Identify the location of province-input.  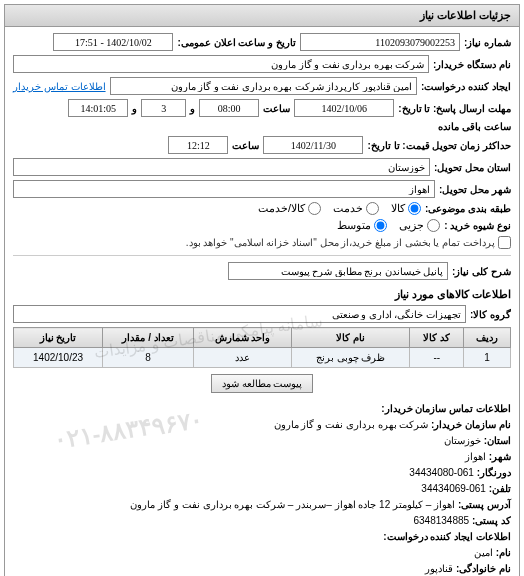
(222, 167).